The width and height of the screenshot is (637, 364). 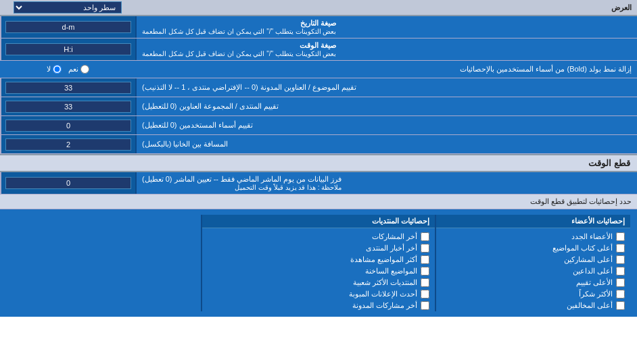 What do you see at coordinates (533, 282) in the screenshot?
I see `stats-item-top-rated: الأعلى تقييم` at bounding box center [533, 282].